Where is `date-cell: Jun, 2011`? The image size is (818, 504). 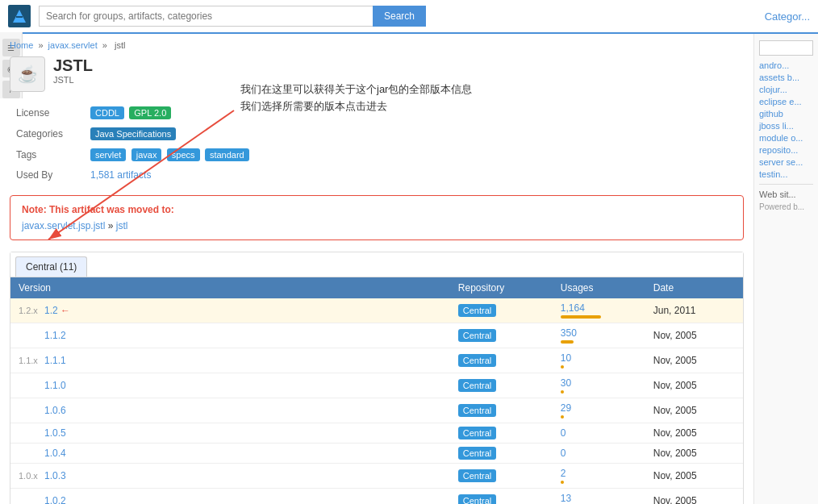
date-cell: Jun, 2011 is located at coordinates (694, 311).